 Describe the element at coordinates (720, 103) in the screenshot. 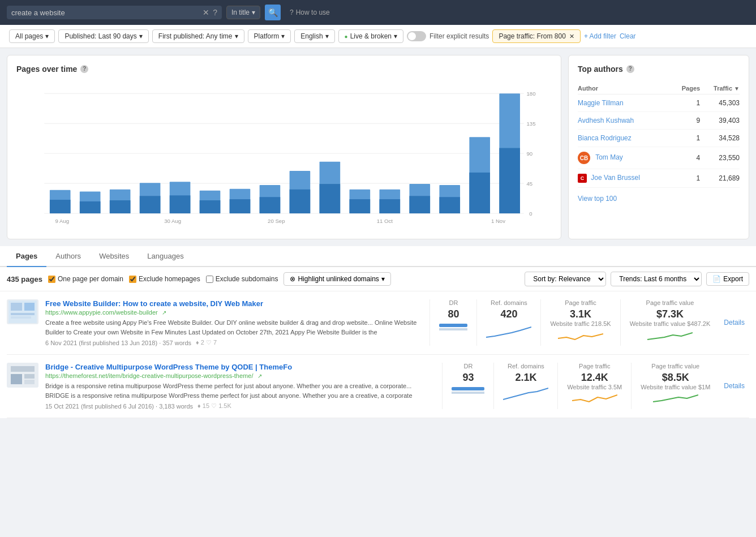

I see `author-traffic-cell: 45,303` at that location.